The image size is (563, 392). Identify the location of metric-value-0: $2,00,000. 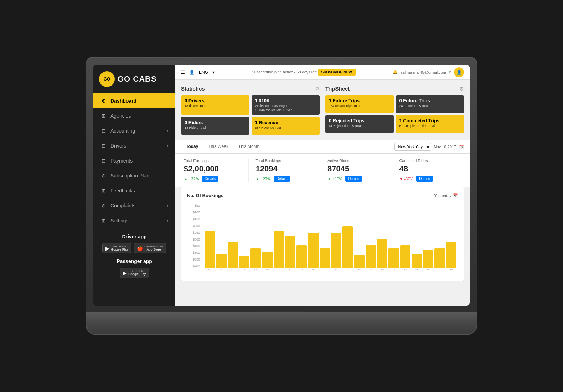
(215, 169).